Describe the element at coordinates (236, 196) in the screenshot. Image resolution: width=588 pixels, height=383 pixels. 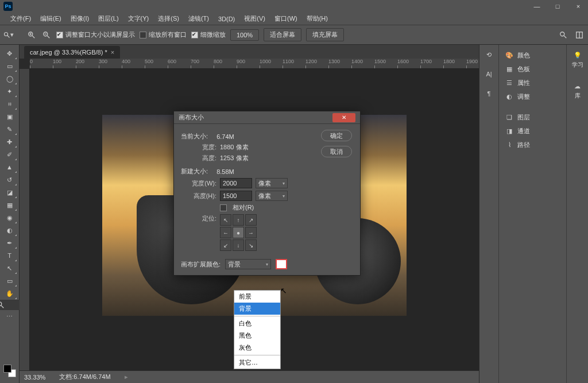
I see `height-input` at that location.